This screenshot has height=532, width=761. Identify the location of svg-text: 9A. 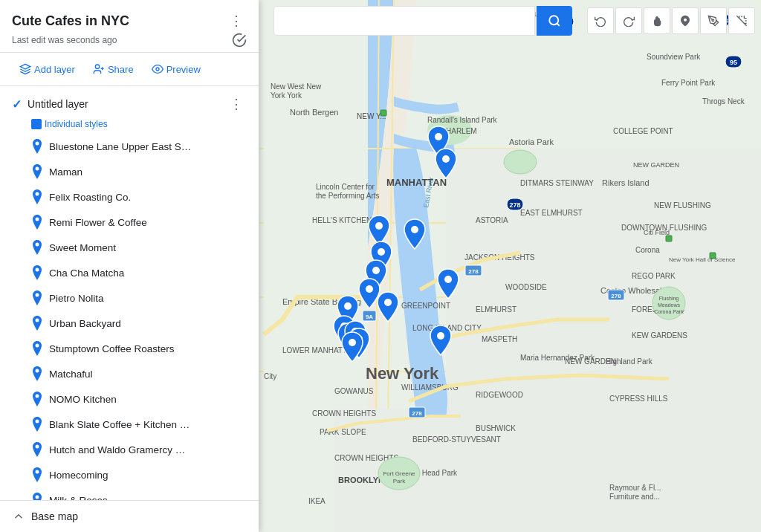
(369, 317).